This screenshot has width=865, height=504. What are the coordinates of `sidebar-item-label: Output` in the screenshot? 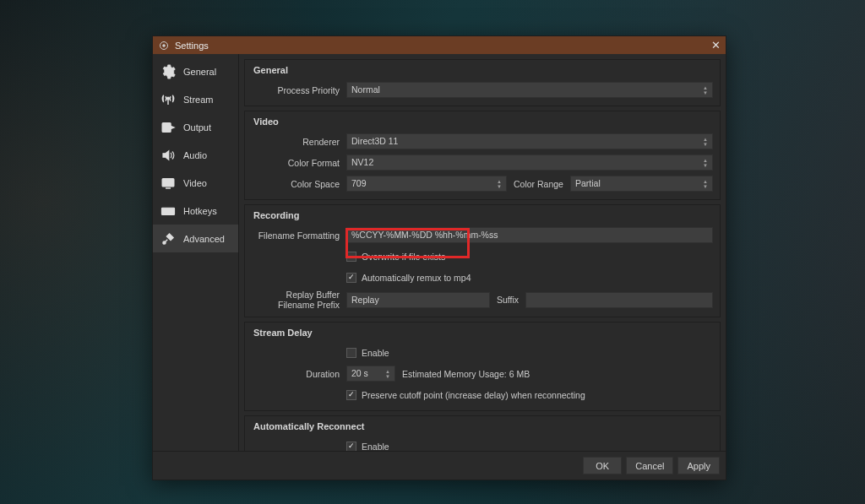 It's located at (198, 127).